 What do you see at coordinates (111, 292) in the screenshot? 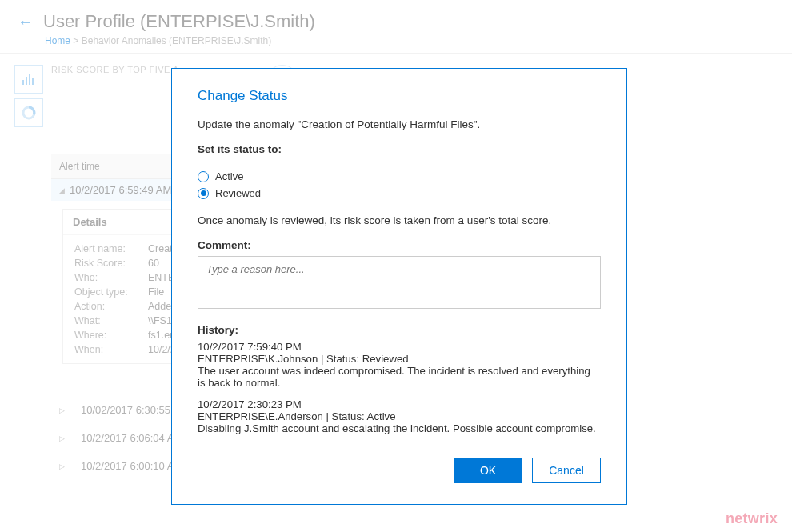
I see `lbl-object-type: Object type:` at bounding box center [111, 292].